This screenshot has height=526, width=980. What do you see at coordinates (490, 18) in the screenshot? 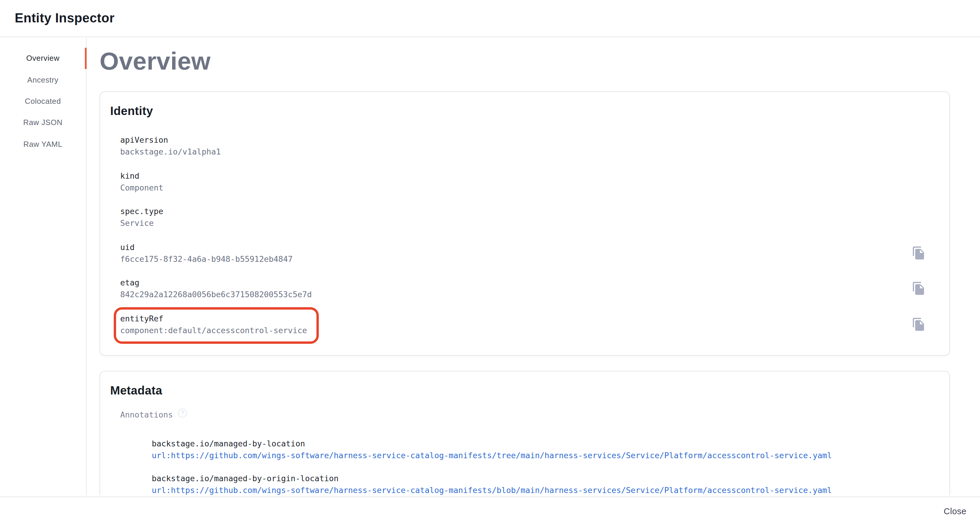
I see `dialog-header: Entity Inspector` at bounding box center [490, 18].